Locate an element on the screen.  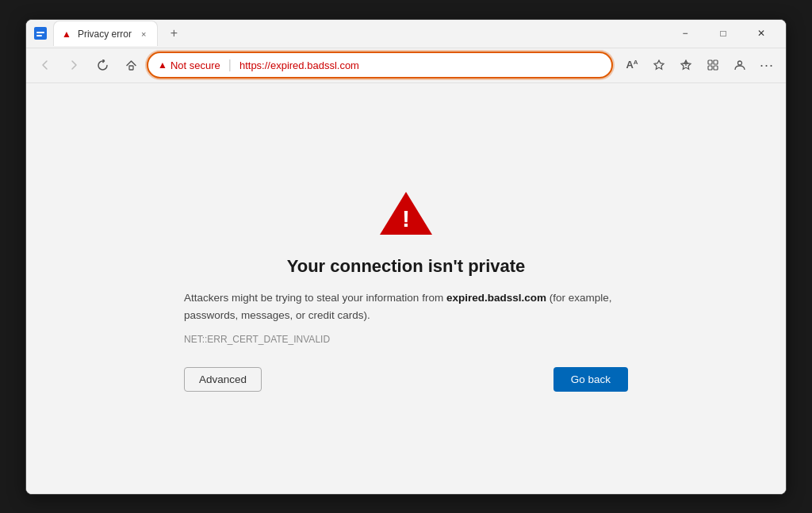
title-bar-left: ▲ Privacy error × + is located at coordinates (109, 33).